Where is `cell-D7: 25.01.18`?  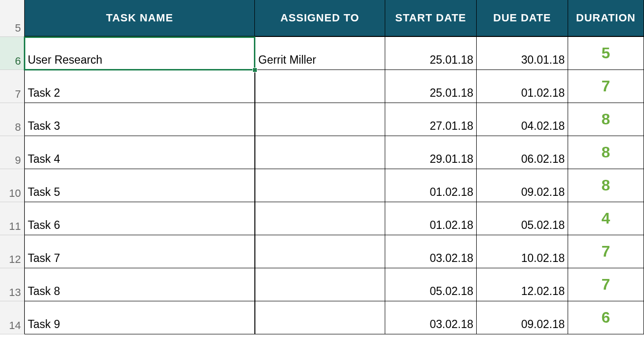 cell-D7: 25.01.18 is located at coordinates (431, 87).